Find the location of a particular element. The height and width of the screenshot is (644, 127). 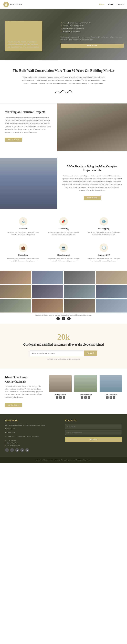

prototyping-icon: ⚙️ is located at coordinates (104, 222).